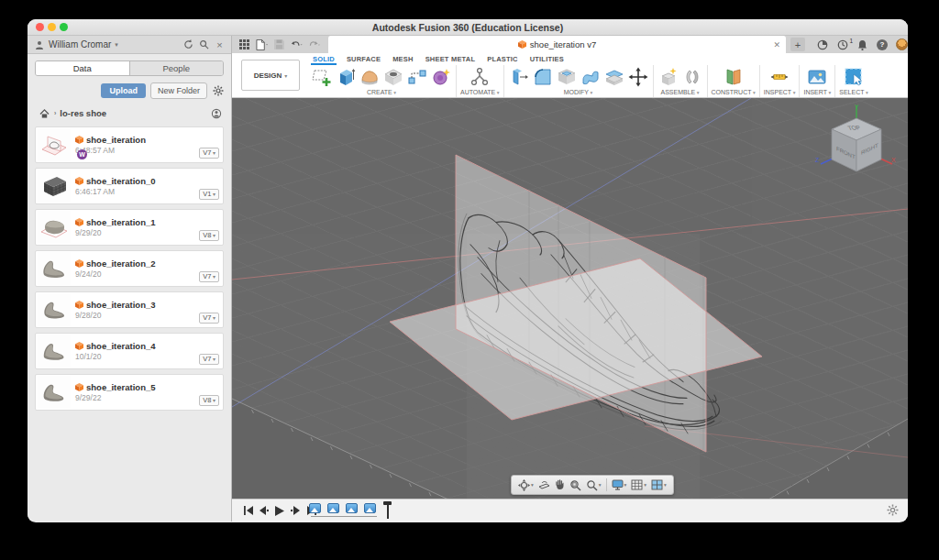 The image size is (939, 560). I want to click on panel-settings-gear-icon, so click(218, 92).